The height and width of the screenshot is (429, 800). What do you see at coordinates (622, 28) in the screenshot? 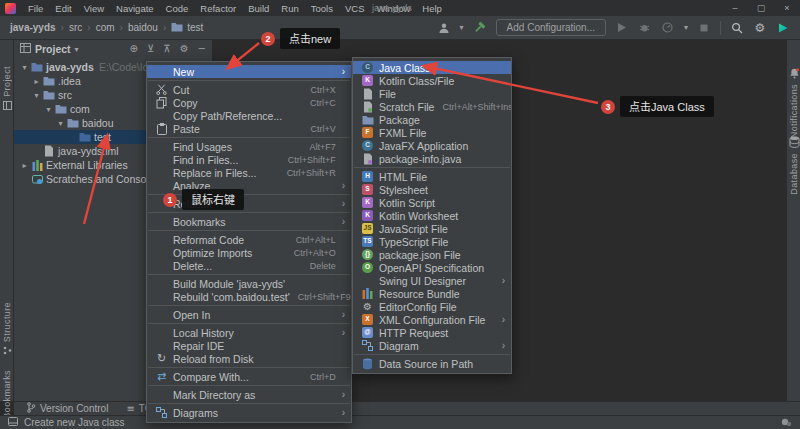
I see `run-icon` at bounding box center [622, 28].